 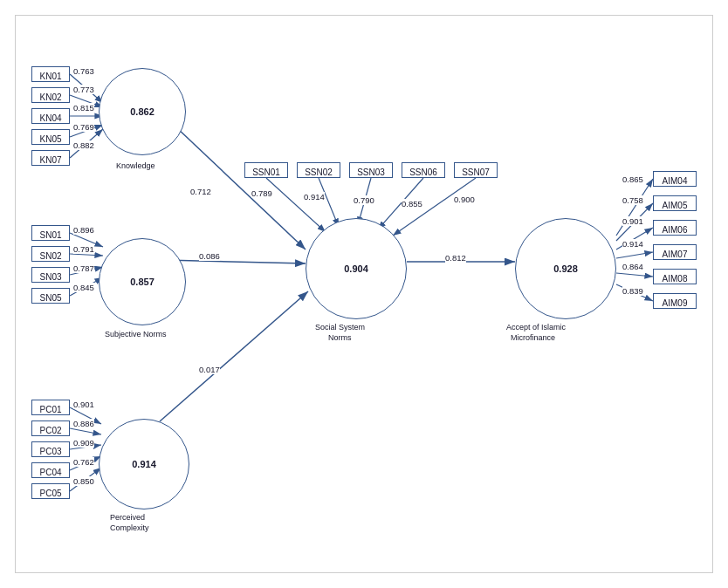 What do you see at coordinates (142, 112) in the screenshot?
I see `circle-knowledge: 0.862` at bounding box center [142, 112].